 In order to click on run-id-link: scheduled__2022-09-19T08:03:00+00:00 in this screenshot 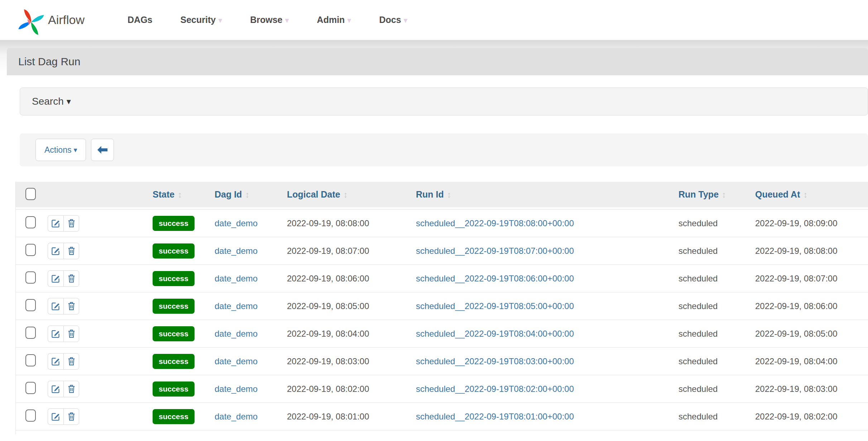, I will do `click(495, 361)`.